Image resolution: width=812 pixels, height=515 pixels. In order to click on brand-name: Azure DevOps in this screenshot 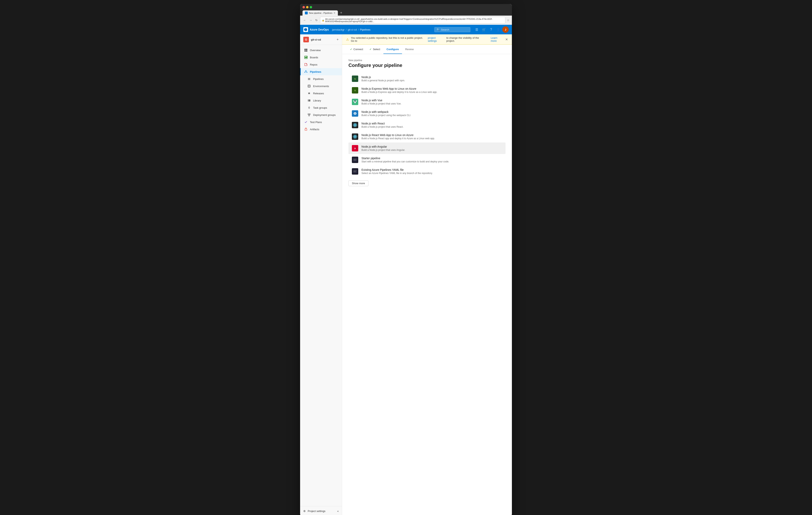, I will do `click(319, 30)`.